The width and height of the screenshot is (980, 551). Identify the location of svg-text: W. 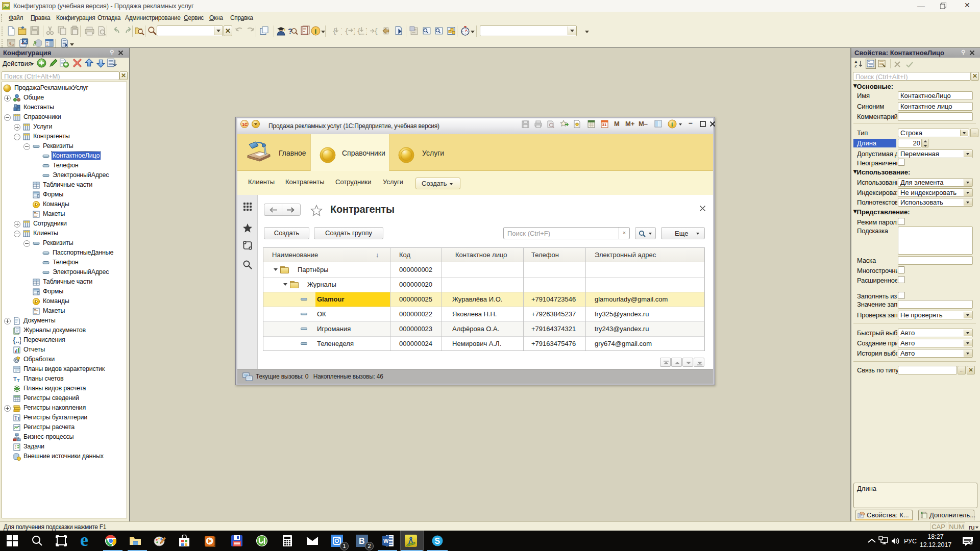
(386, 541).